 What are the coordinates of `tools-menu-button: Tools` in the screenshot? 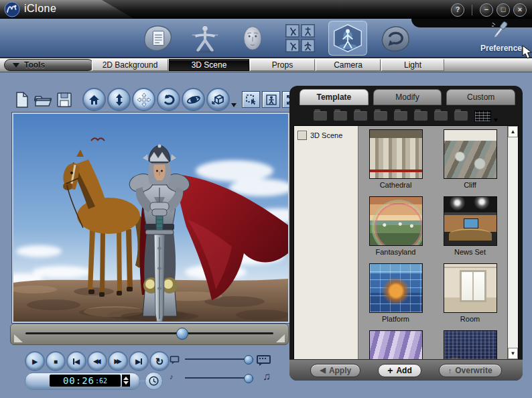 It's located at (49, 65).